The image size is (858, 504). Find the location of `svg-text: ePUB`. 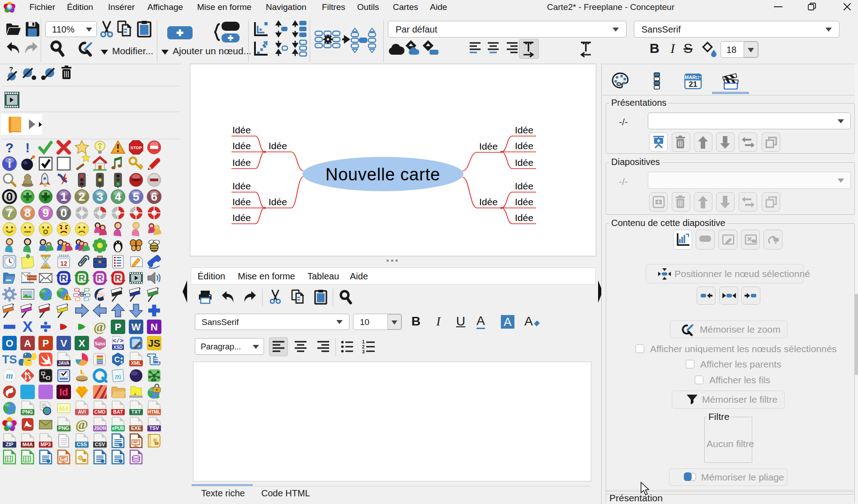

svg-text: ePUB is located at coordinates (118, 429).